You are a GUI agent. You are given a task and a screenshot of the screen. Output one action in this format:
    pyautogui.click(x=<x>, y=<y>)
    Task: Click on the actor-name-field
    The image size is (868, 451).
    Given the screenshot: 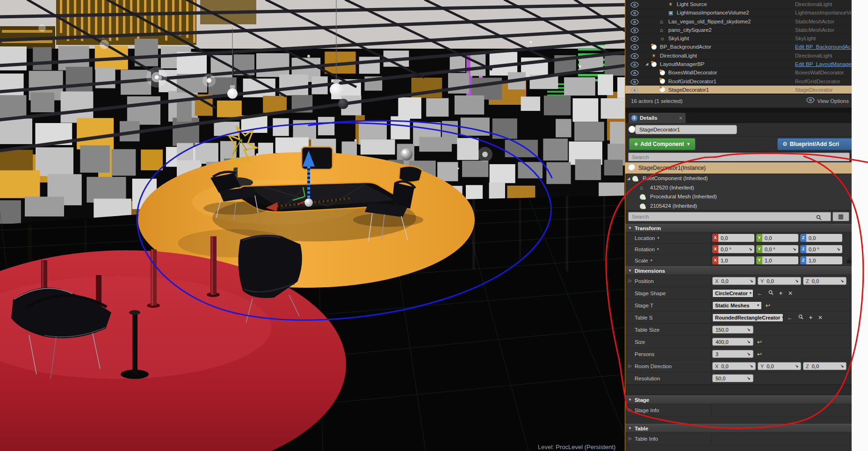 What is the action you would take?
    pyautogui.click(x=686, y=130)
    